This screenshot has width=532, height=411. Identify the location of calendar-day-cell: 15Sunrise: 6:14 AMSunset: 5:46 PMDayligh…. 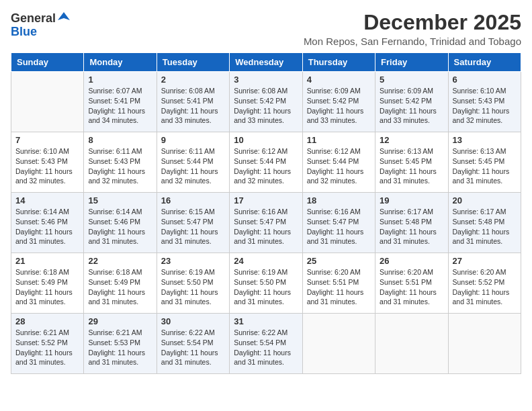
(120, 223).